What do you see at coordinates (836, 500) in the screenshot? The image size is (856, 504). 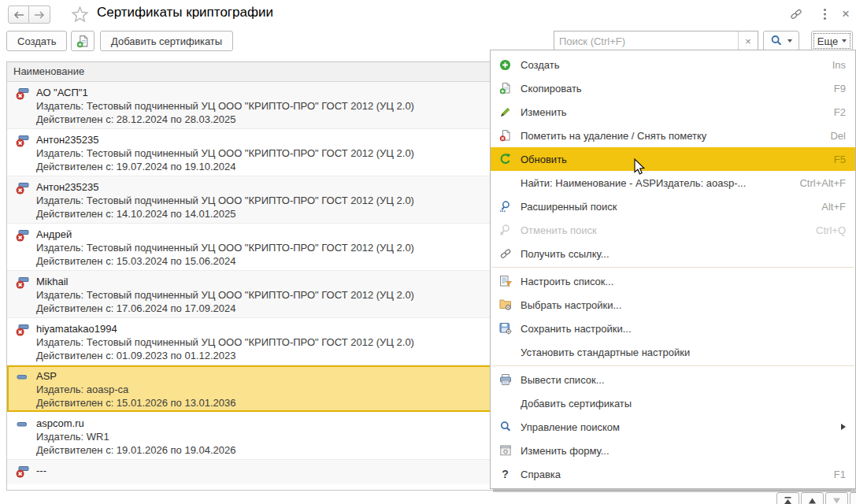 I see `down-icon` at bounding box center [836, 500].